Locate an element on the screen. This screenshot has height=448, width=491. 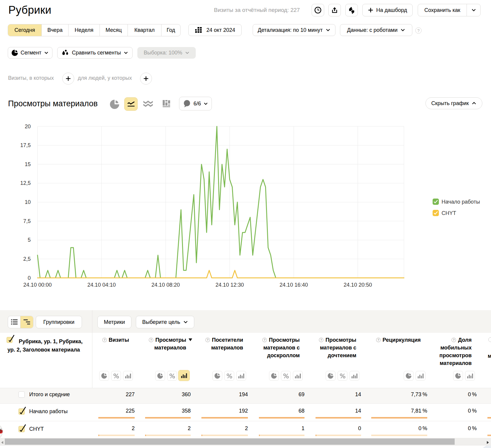
svg-text: 12,5 is located at coordinates (26, 183).